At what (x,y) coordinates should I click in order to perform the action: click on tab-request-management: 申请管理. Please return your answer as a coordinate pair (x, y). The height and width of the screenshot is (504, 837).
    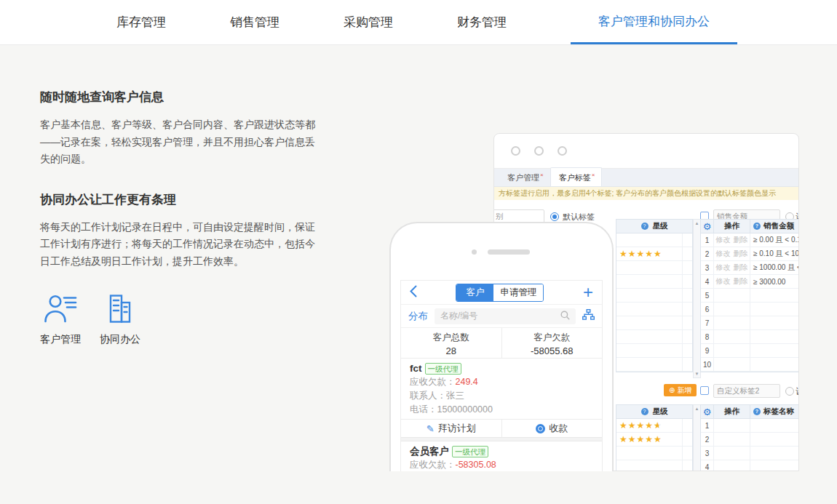
    Looking at the image, I should click on (518, 292).